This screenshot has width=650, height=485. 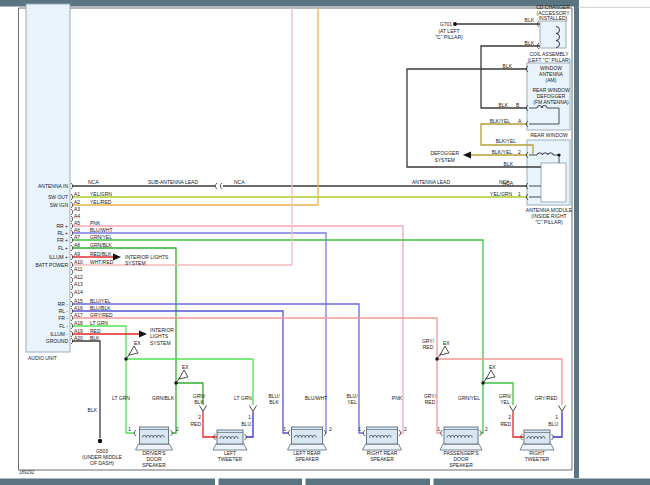 I want to click on diagram-text: A4, so click(x=77, y=216).